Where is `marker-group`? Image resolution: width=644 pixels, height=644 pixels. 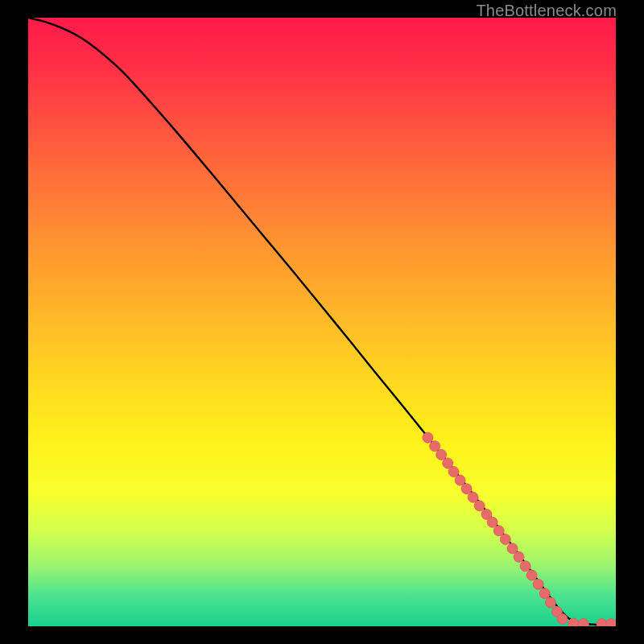 marker-group is located at coordinates (519, 530).